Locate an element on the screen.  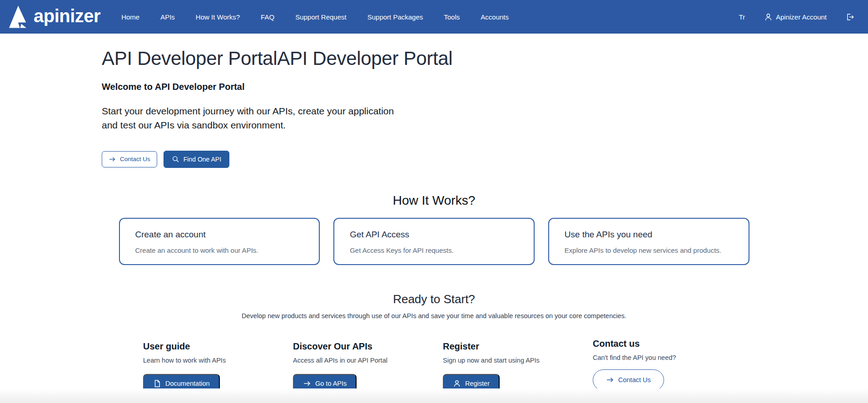
apinizer-logo-icon is located at coordinates (18, 17).